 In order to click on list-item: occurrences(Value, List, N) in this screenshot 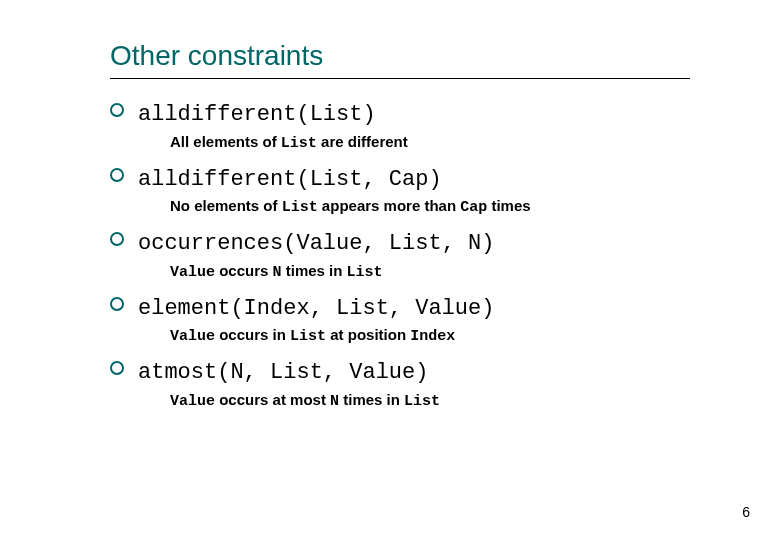, I will do `click(400, 244)`.